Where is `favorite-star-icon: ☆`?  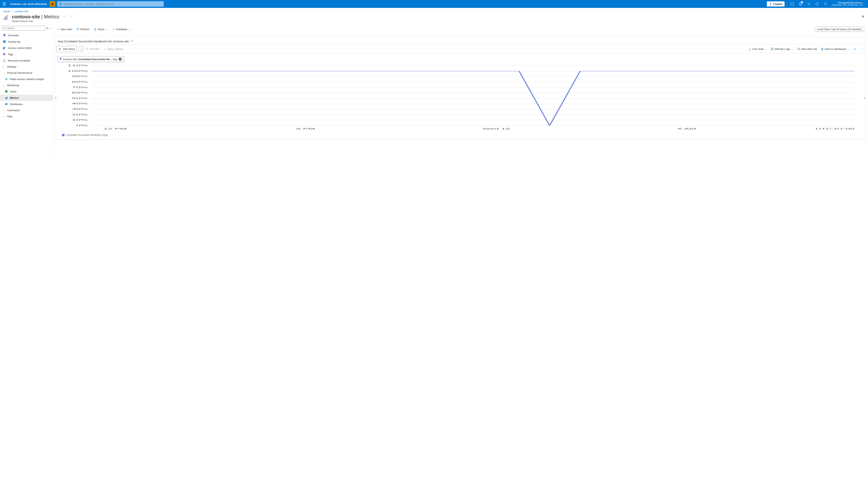
favorite-star-icon: ☆ is located at coordinates (64, 16).